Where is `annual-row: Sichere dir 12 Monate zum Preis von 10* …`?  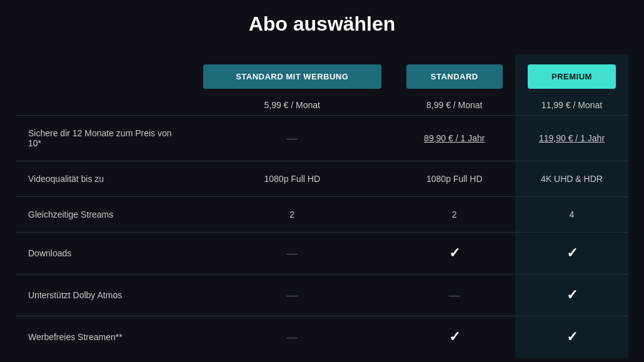
annual-row: Sichere dir 12 Monate zum Preis von 10* … is located at coordinates (322, 139).